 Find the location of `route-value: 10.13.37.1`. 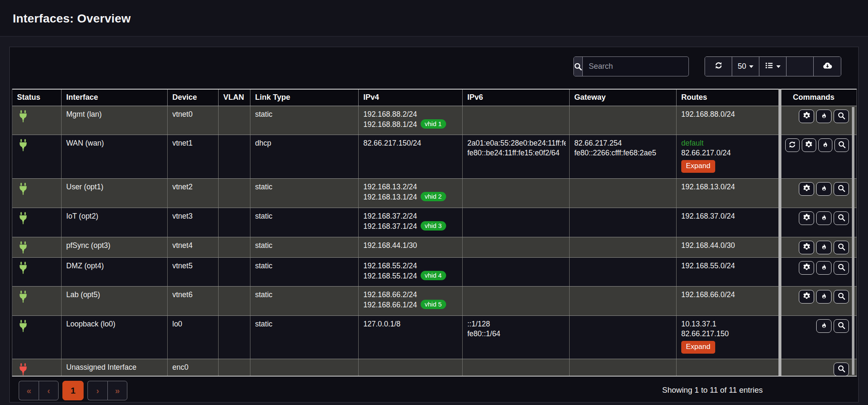

route-value: 10.13.37.1 is located at coordinates (699, 324).